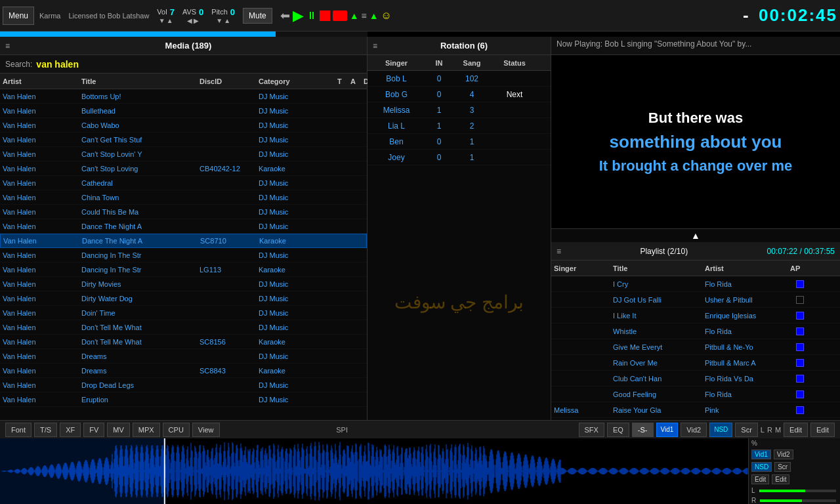 Image resolution: width=840 pixels, height=504 pixels. Describe the element at coordinates (184, 385) in the screenshot. I see `media-list-item: Van Halen Drop Dead Legs DJ Music` at that location.